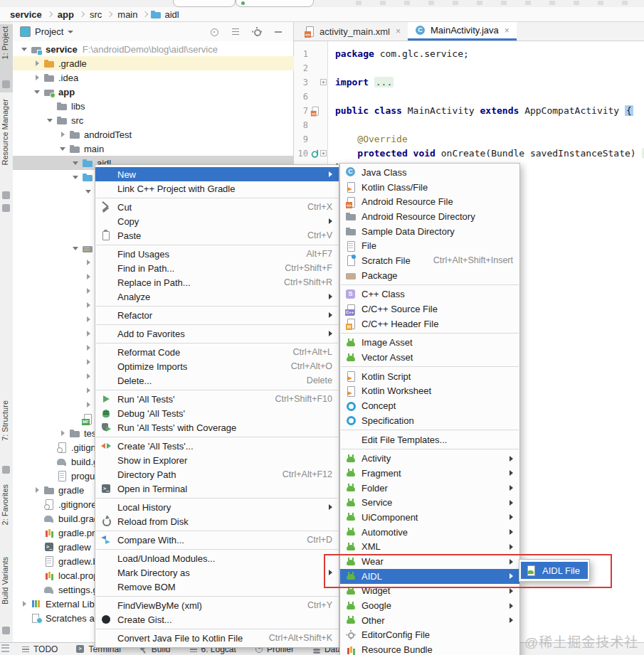  What do you see at coordinates (430, 246) in the screenshot?
I see `new-item-file: File` at bounding box center [430, 246].